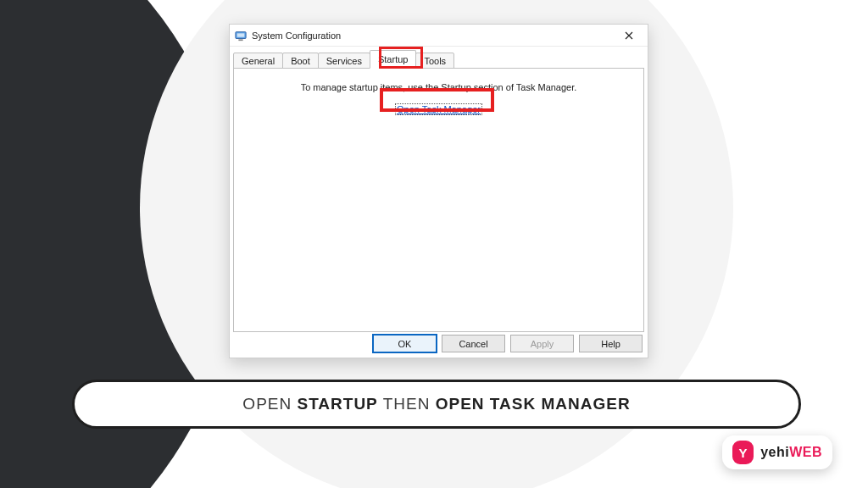 The width and height of the screenshot is (868, 488). Describe the element at coordinates (792, 452) in the screenshot. I see `brand-text: yehiWEB` at that location.